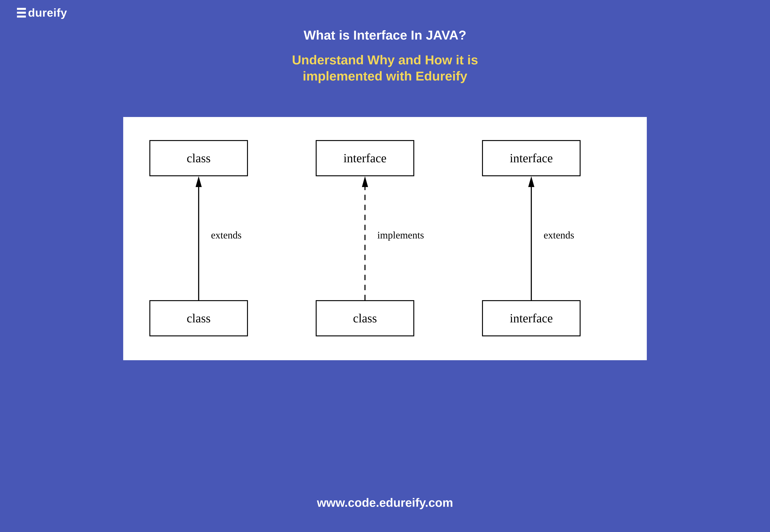 Image resolution: width=770 pixels, height=532 pixels. What do you see at coordinates (385, 35) in the screenshot?
I see `page-title: What is Interface In JAVA?` at bounding box center [385, 35].